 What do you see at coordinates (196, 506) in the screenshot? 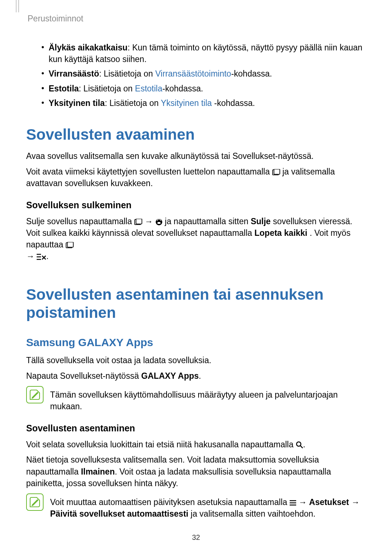
I see `note-block: Voit muuttaa automaattisen päivityksen a…` at bounding box center [196, 506].